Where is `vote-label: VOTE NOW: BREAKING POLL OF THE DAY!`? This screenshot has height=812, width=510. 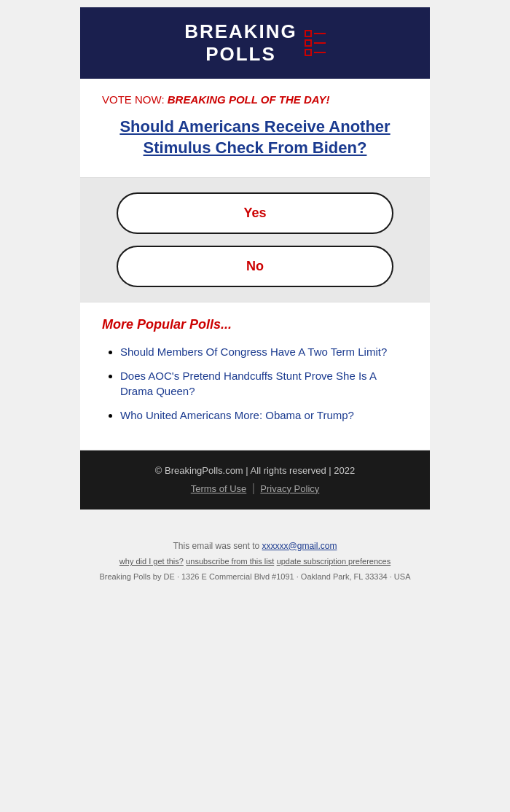 vote-label: VOTE NOW: BREAKING POLL OF THE DAY! is located at coordinates (255, 99).